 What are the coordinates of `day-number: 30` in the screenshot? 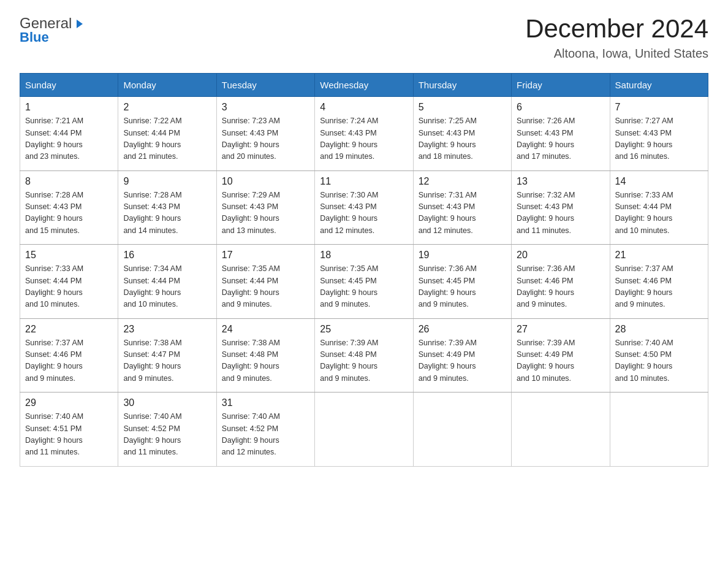 It's located at (167, 403).